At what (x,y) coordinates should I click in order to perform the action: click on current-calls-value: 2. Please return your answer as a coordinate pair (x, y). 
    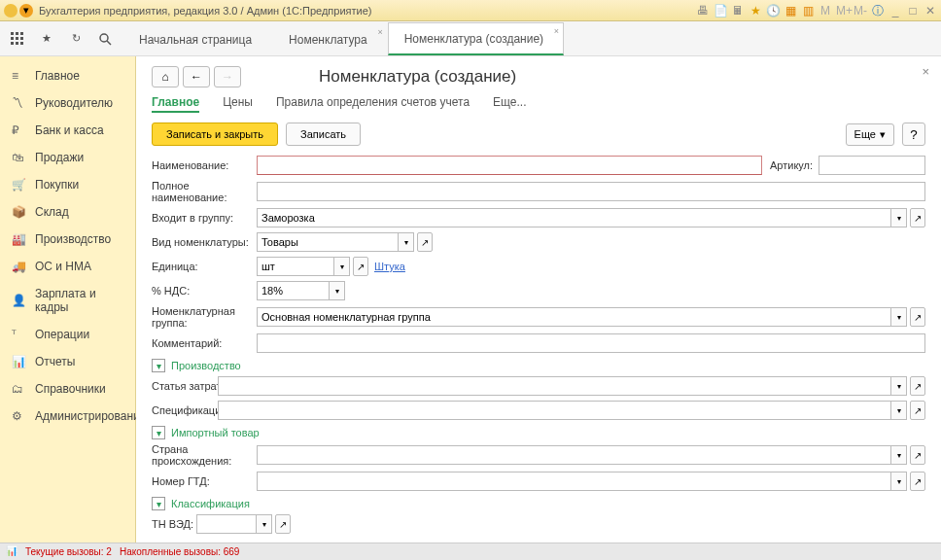
    Looking at the image, I should click on (109, 552).